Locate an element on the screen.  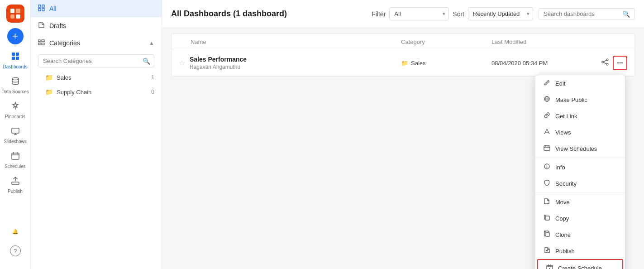
context-menu: Edit Make Public Get Link Views is located at coordinates (580, 172).